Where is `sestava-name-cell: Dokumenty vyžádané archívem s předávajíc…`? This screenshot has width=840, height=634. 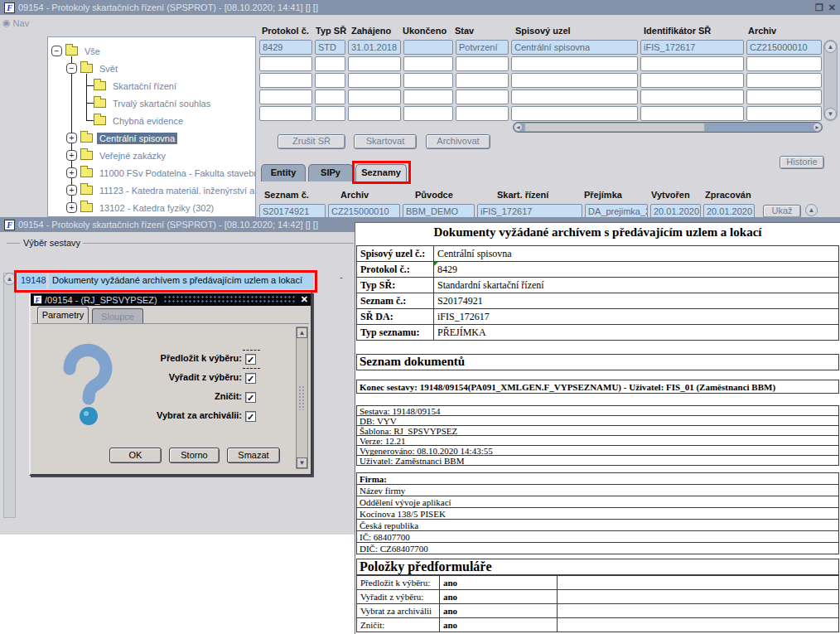 sestava-name-cell: Dokumenty vyžádané archívem s předávajíc… is located at coordinates (181, 282).